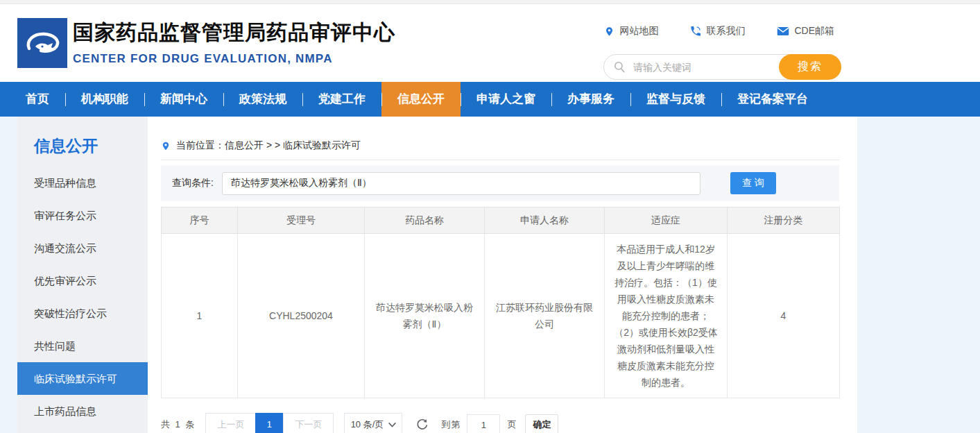 This screenshot has height=433, width=980. Describe the element at coordinates (83, 275) in the screenshot. I see `sidebar: 信息公开 受理品种信息 审评任务公示 沟通交流公示 优先审评公示 突破性治疗公示…` at that location.